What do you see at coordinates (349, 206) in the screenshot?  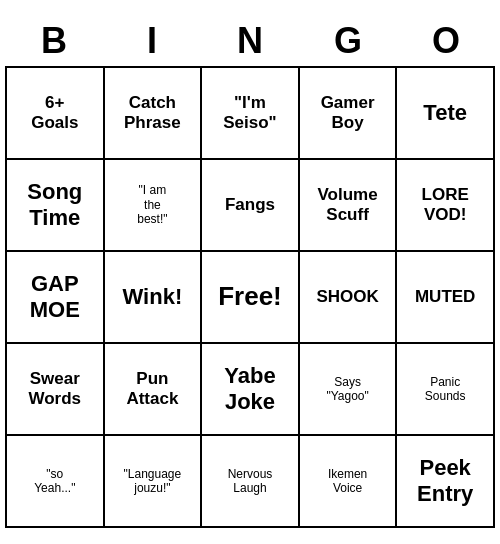 I see `bingo-cell: Volume Scuff` at bounding box center [349, 206].